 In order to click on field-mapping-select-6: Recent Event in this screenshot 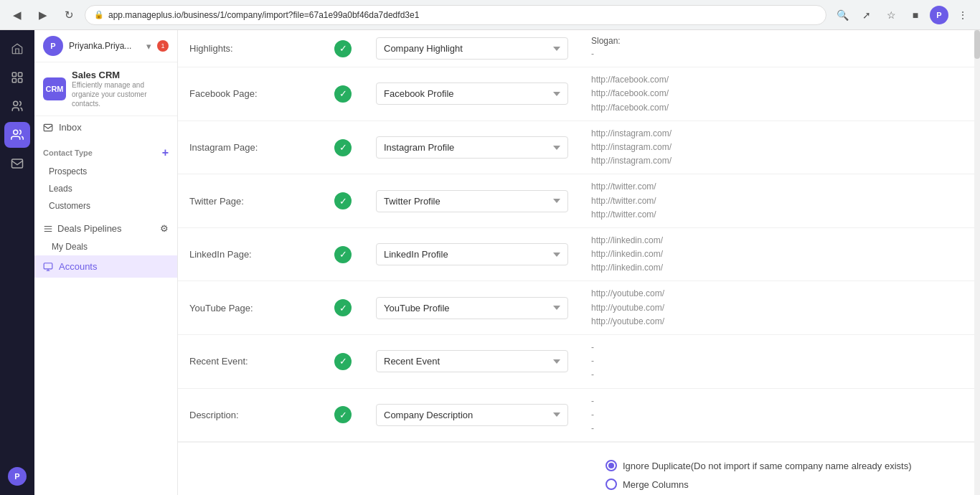, I will do `click(472, 362)`.